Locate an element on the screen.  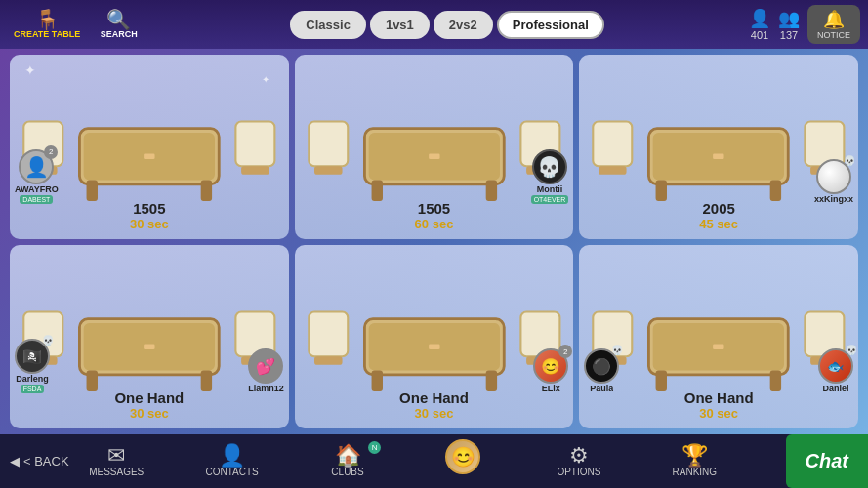
game-card-4: 🏴‍☠️ 💀 Darleng FSDA 💕 Liamn12 One Hand 3… is located at coordinates (149, 338).